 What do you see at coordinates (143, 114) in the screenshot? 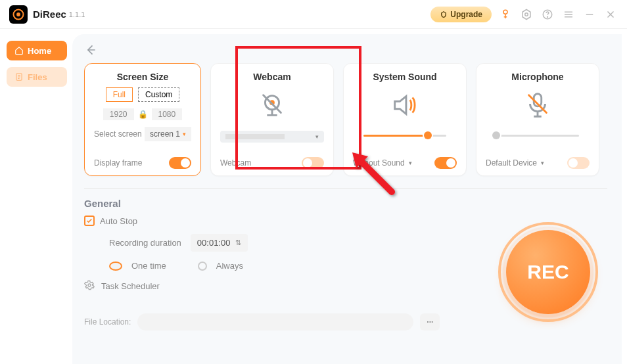
I see `lock-icon: 🔒` at bounding box center [143, 114].